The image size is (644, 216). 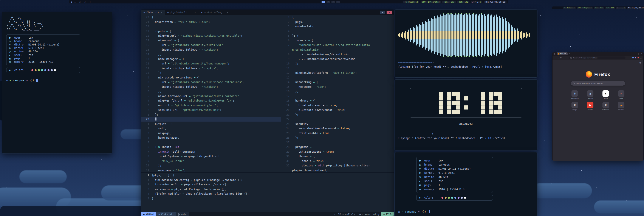 What do you see at coordinates (621, 95) in the screenshot?
I see `shortcut-tile: ✳ claude` at bounding box center [621, 95].